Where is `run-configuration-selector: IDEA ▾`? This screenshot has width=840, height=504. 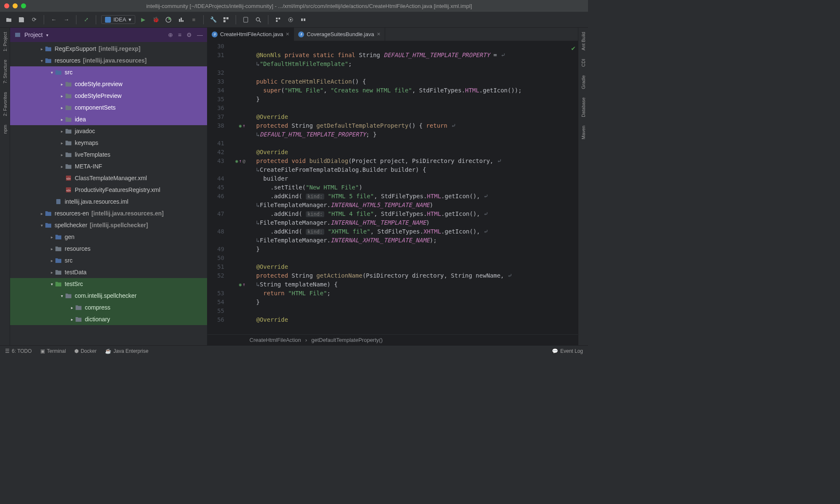 run-configuration-selector: IDEA ▾ is located at coordinates (118, 19).